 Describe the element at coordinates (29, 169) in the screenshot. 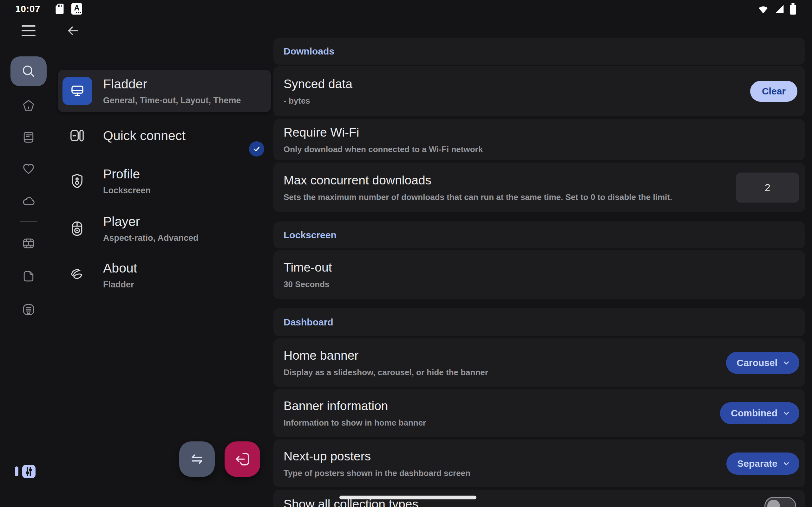

I see `sidebar-item-favorites` at that location.